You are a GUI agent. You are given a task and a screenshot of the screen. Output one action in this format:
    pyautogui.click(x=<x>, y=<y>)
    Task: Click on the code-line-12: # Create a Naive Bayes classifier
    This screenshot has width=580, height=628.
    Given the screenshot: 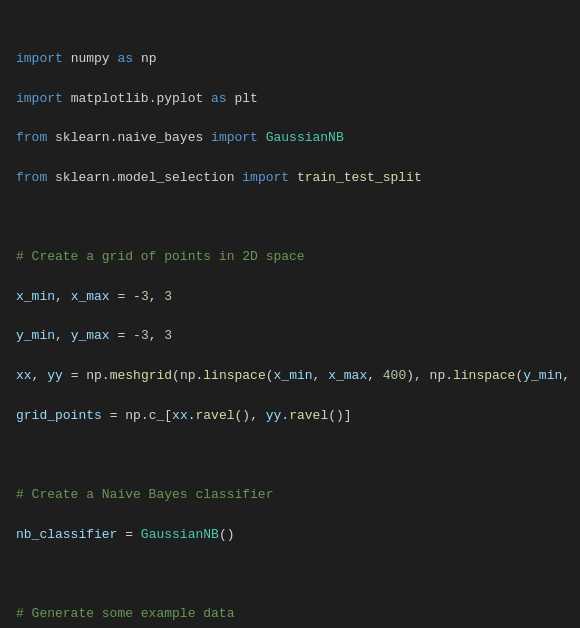 What is the action you would take?
    pyautogui.click(x=290, y=495)
    